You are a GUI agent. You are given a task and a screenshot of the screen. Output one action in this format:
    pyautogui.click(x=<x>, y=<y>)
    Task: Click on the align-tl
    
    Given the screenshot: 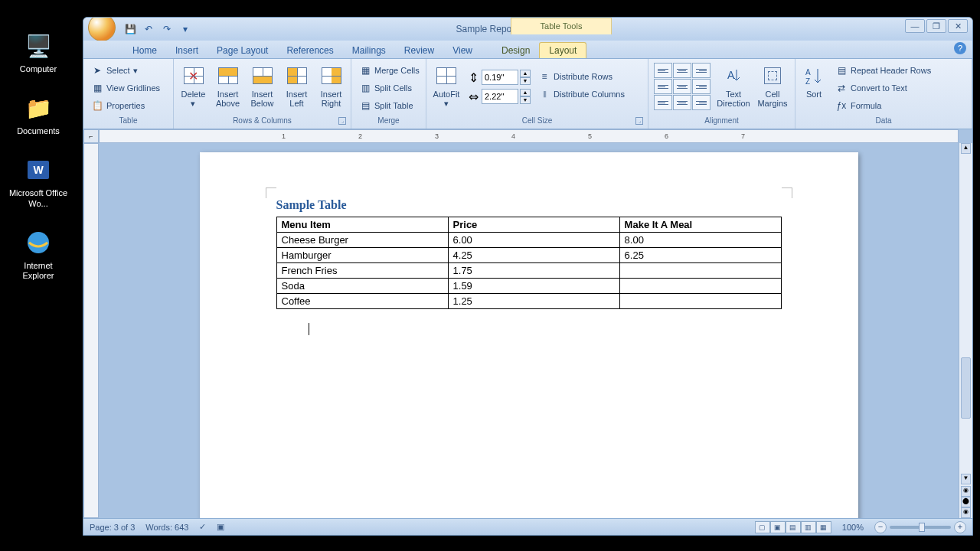 What is the action you would take?
    pyautogui.click(x=663, y=70)
    